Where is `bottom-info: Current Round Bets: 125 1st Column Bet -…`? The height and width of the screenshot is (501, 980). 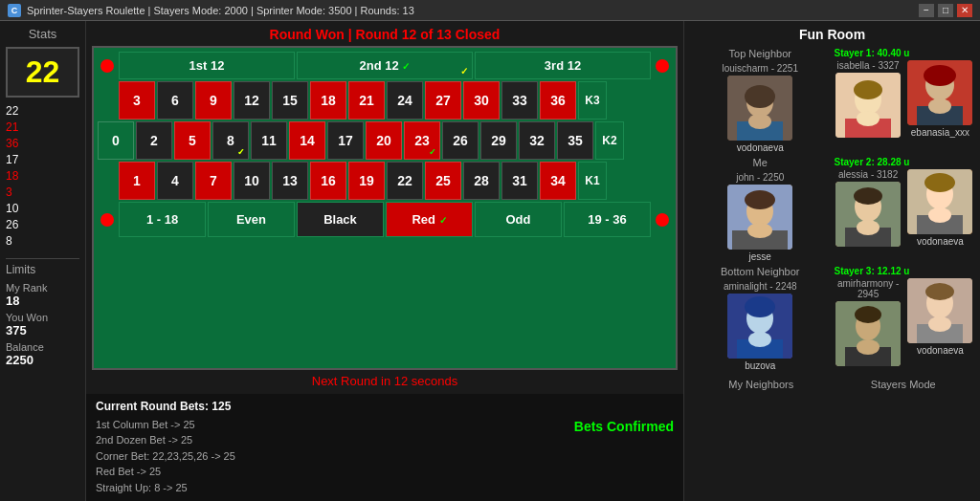
bottom-info: Current Round Bets: 125 1st Column Bet -… is located at coordinates (385, 447).